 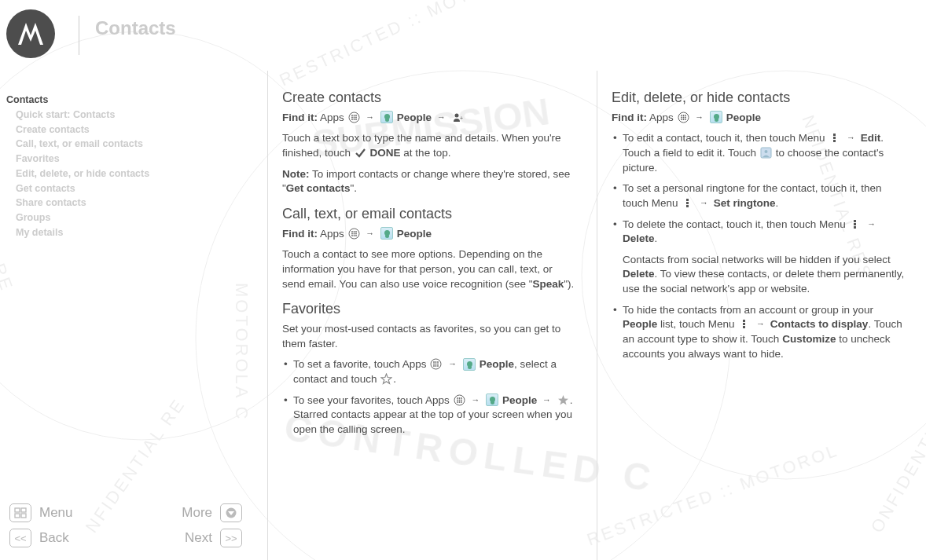 What do you see at coordinates (20, 538) in the screenshot?
I see `back-icon: <<` at bounding box center [20, 538].